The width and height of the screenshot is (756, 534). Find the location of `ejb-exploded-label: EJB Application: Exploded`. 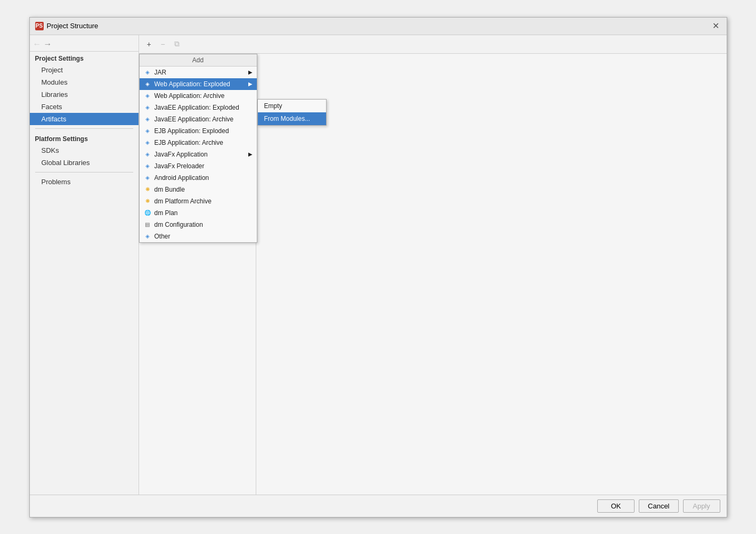

ejb-exploded-label: EJB Application: Exploded is located at coordinates (192, 131).